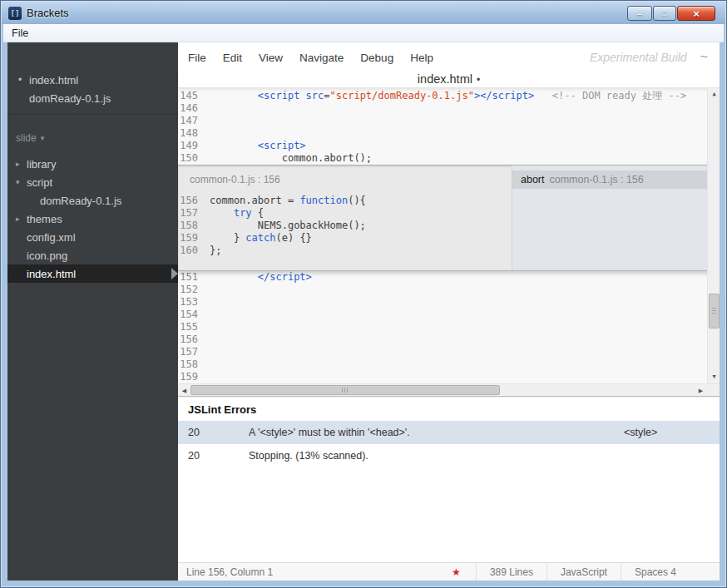 The image size is (727, 588). I want to click on code-token: common.abort =, so click(255, 200).